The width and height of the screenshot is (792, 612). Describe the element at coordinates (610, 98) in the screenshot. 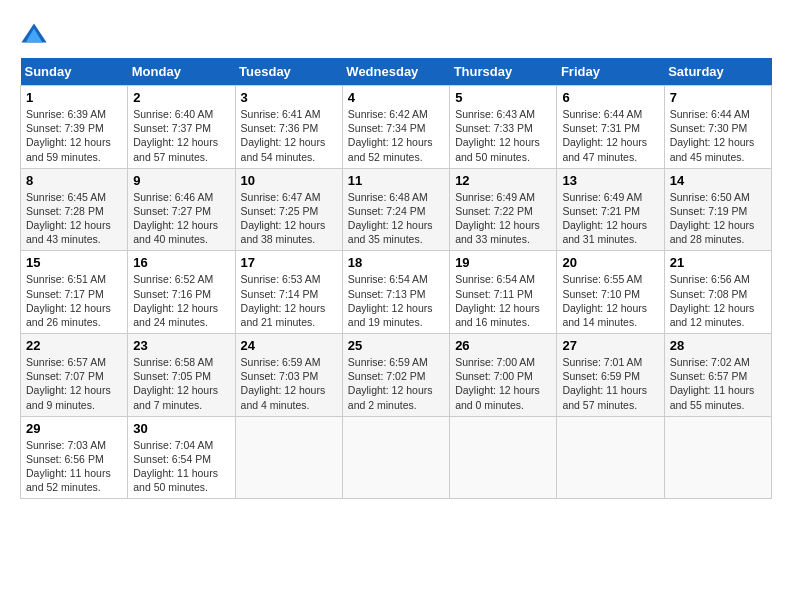

I see `day-number: 6` at that location.